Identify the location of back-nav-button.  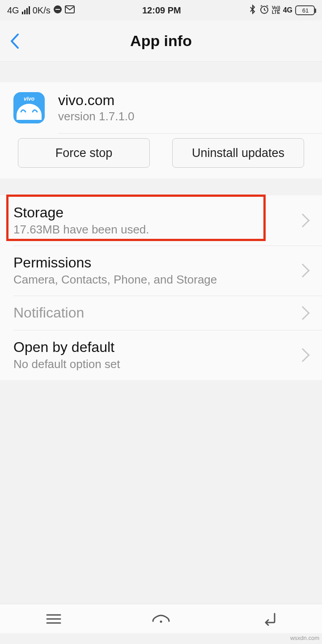
(268, 619).